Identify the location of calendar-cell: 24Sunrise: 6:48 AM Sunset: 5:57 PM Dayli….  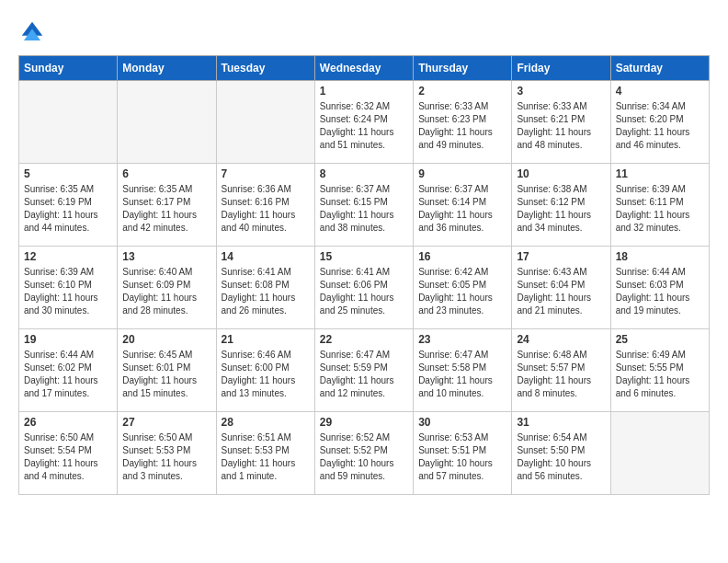
(561, 371).